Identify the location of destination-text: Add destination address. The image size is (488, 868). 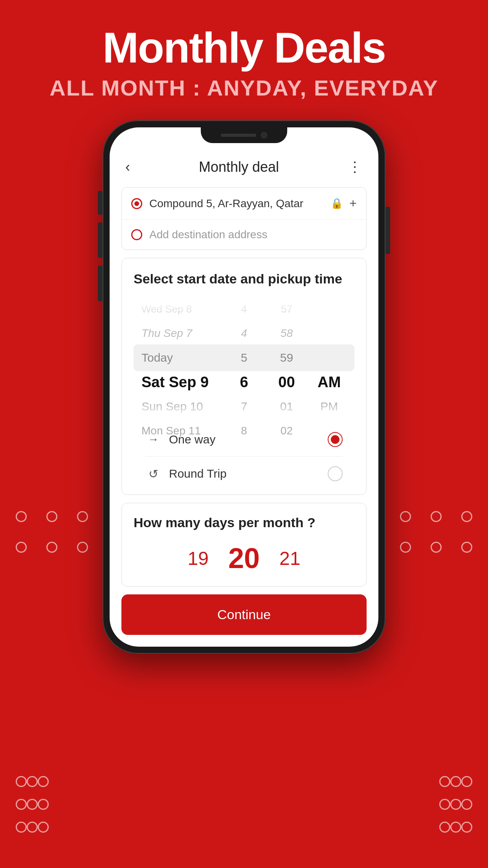
(253, 235).